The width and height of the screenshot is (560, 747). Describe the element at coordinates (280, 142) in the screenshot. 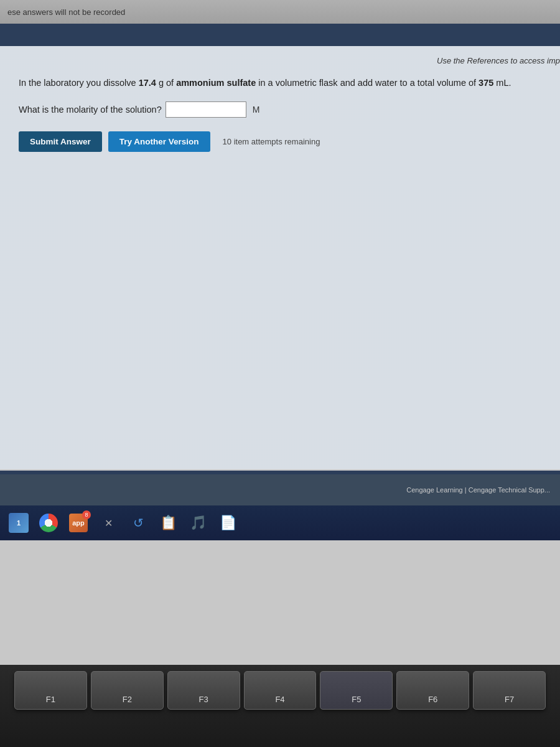

I see `buttons-row: Submit Answer Try Another Version 10 ite…` at that location.